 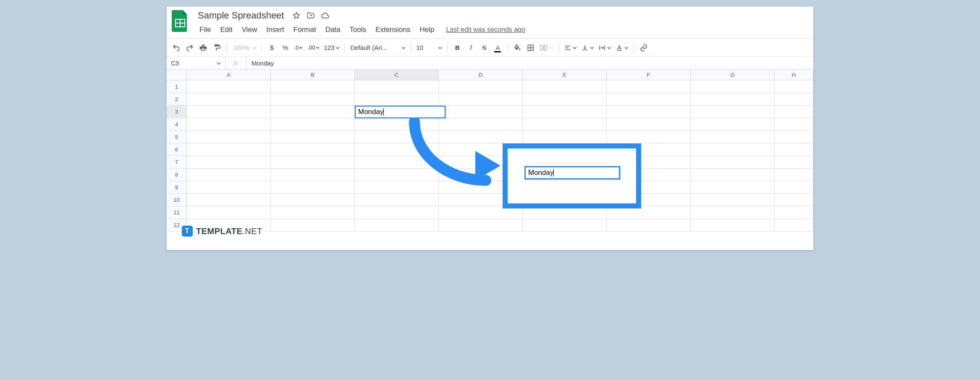 I want to click on col-header-E: E, so click(x=565, y=75).